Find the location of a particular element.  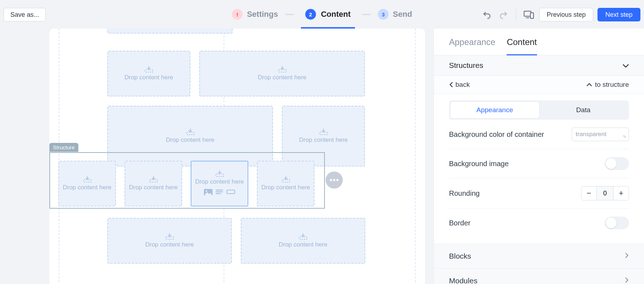

step-label: Content is located at coordinates (336, 14).